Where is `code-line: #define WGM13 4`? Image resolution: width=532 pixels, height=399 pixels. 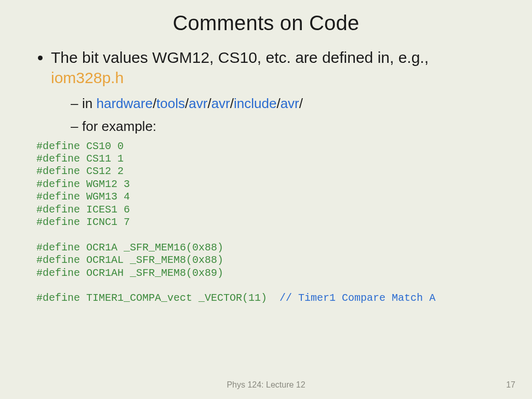
code-line: #define WGM13 4 is located at coordinates (83, 196).